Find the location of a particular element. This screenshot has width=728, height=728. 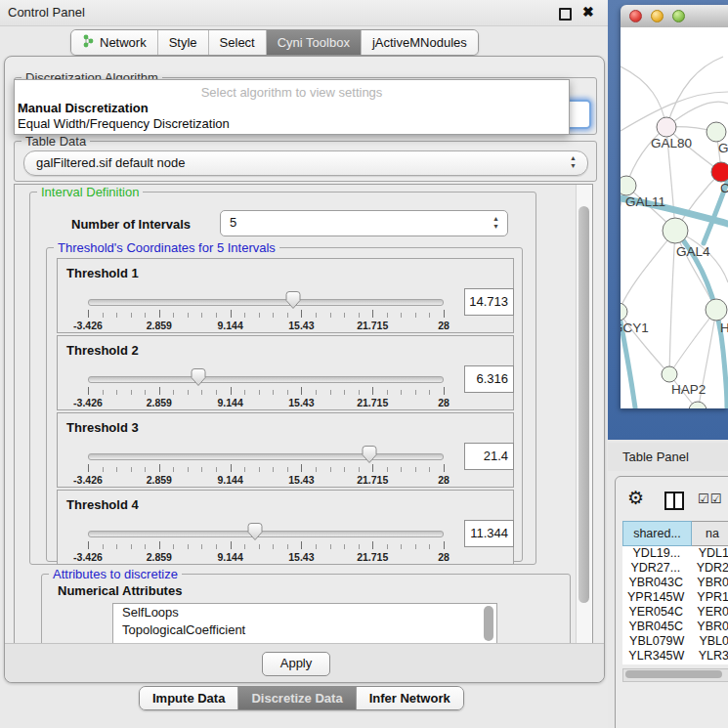

tab-infer-network: Infer Network is located at coordinates (410, 698).